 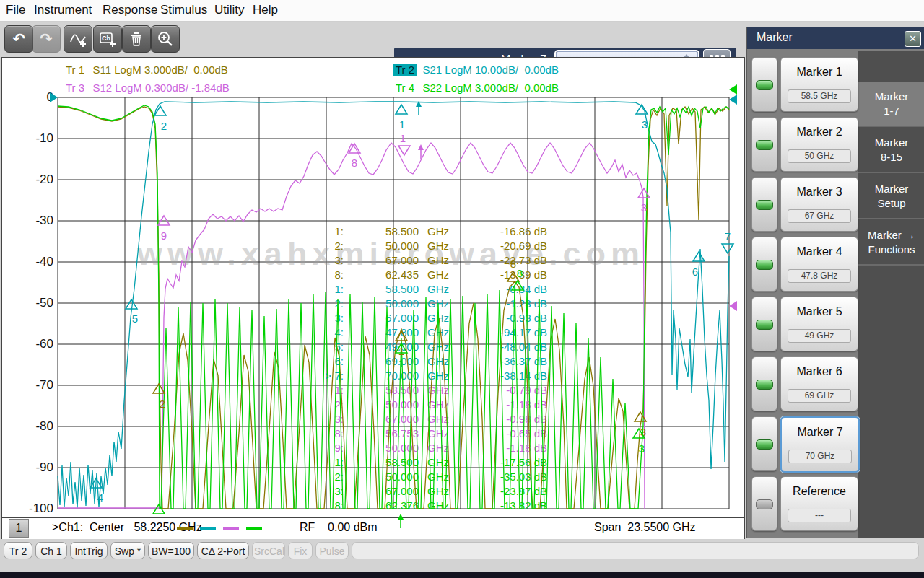 I want to click on span-text: Span 23.5500 GHz, so click(x=645, y=527).